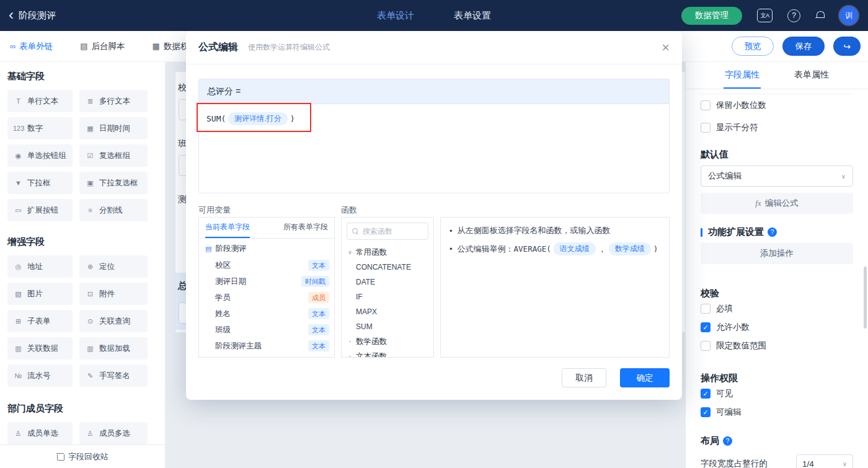  What do you see at coordinates (262, 314) in the screenshot?
I see `variable-name: 姓名` at bounding box center [262, 314].